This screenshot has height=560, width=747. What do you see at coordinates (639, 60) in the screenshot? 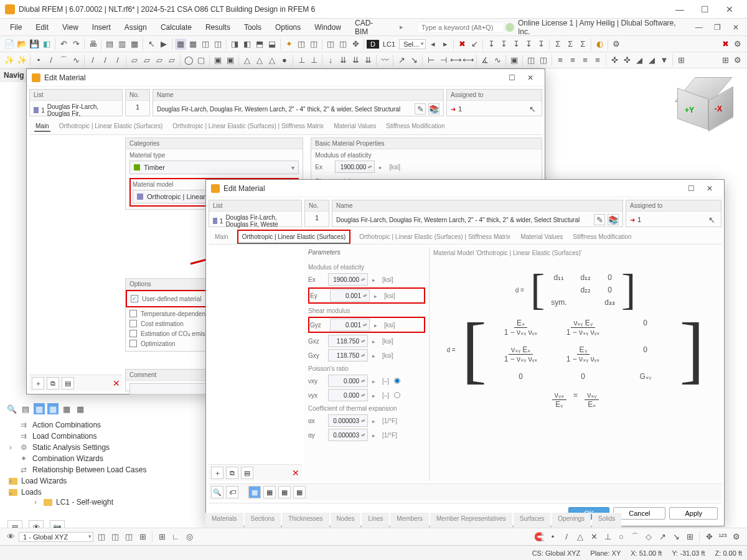
I see `t2-tool3-icon: ◢` at bounding box center [639, 60].